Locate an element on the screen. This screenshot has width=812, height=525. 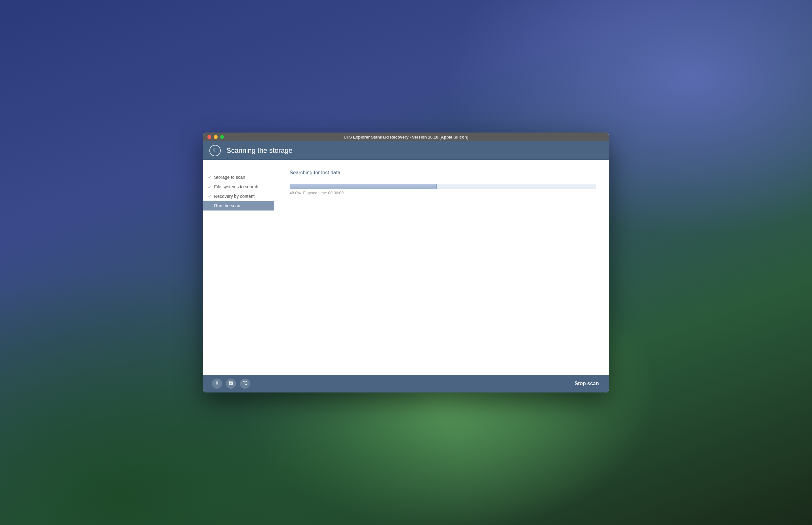
traffic-lights is located at coordinates (213, 137).